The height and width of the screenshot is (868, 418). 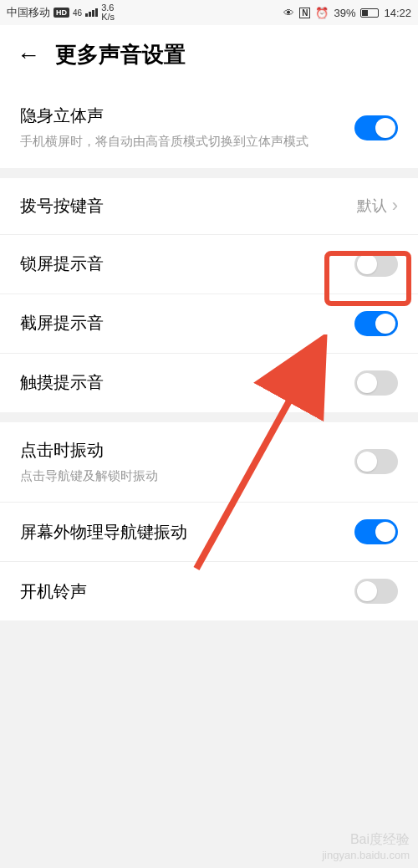 I want to click on watermark: Bai度经验 jingyan.baidu.com, so click(x=366, y=847).